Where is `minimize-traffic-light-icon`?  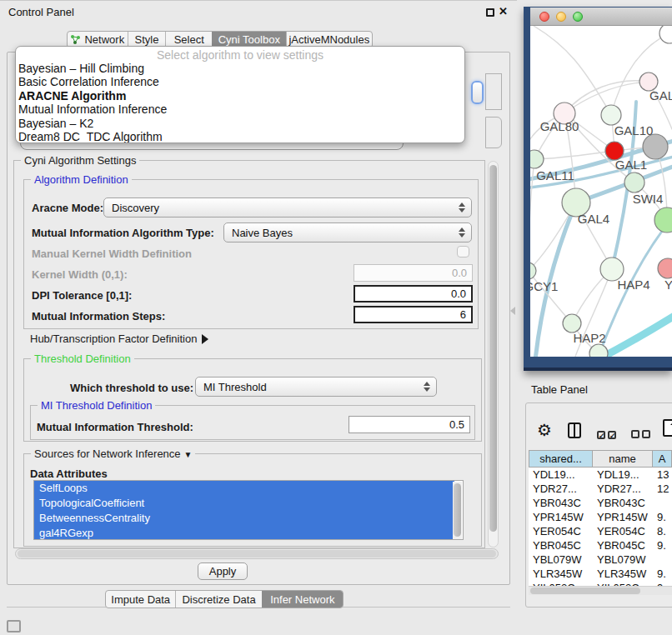
minimize-traffic-light-icon is located at coordinates (561, 17).